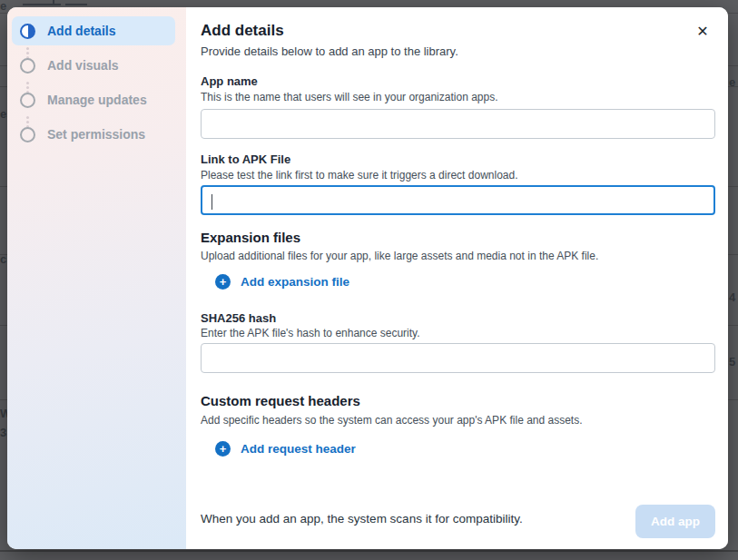 The width and height of the screenshot is (738, 560). I want to click on expansion-files-title: Expansion files, so click(458, 238).